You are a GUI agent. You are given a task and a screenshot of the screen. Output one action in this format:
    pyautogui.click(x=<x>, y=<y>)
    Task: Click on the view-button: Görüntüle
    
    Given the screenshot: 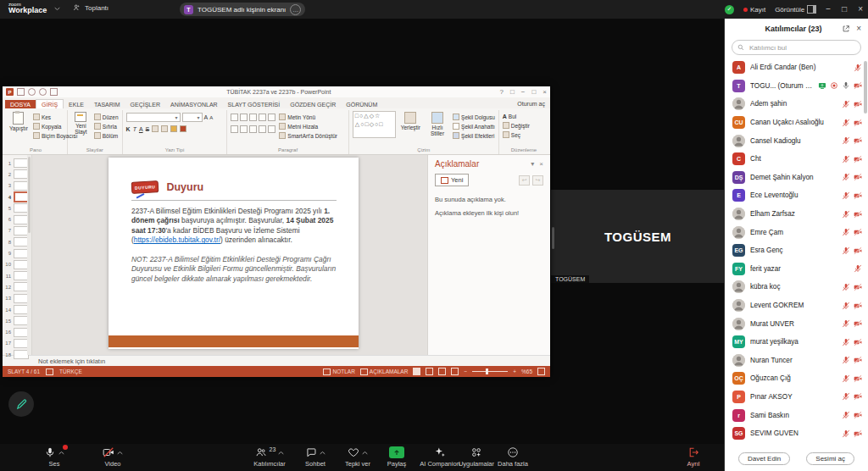 What is the action you would take?
    pyautogui.click(x=795, y=9)
    